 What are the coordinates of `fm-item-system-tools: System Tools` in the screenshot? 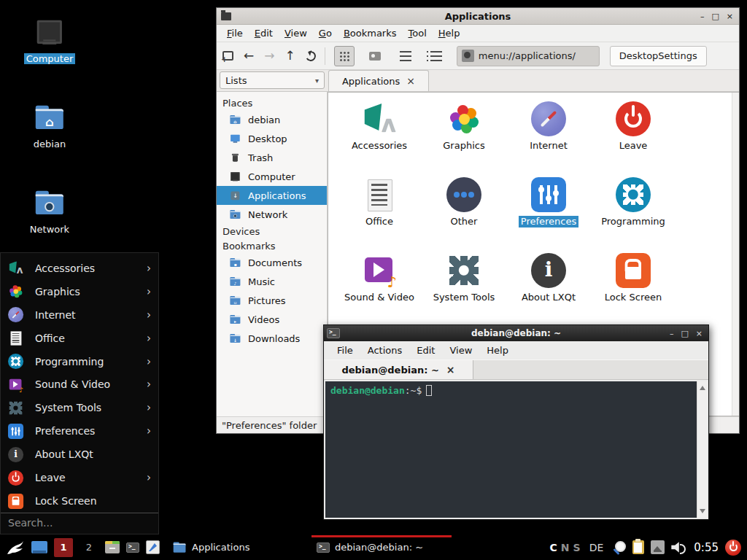 It's located at (464, 291).